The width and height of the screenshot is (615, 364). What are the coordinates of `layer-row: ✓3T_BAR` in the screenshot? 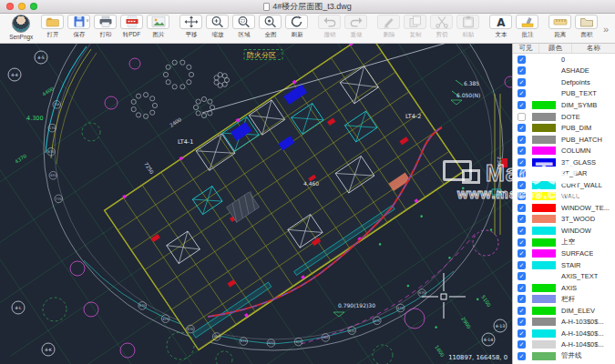 It's located at (564, 173).